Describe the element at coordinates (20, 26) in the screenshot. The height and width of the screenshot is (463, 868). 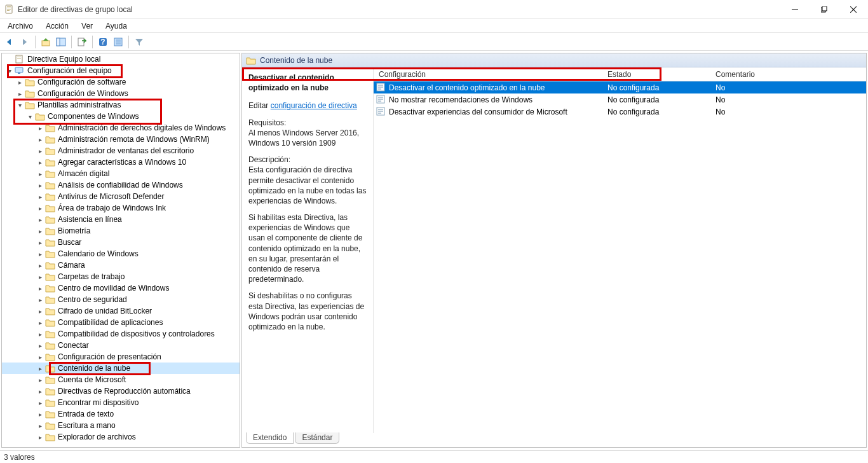
I see `menu-archivo: Archivo` at that location.